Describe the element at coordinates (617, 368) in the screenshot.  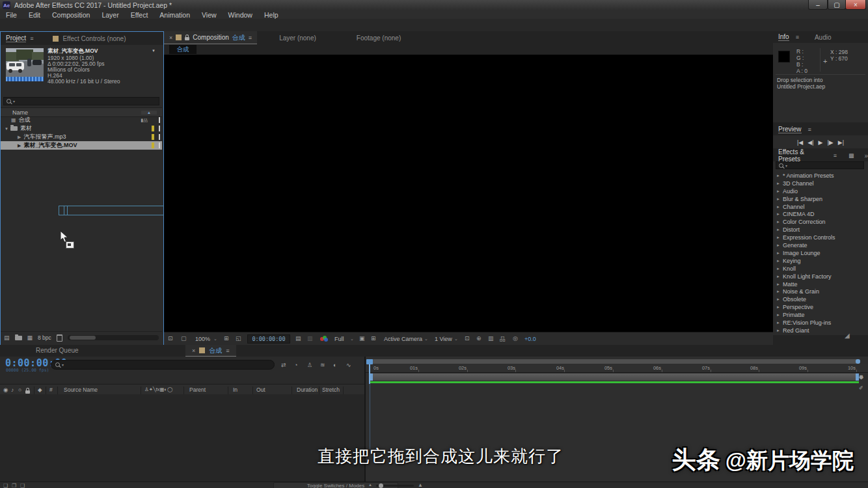
I see `time-ruler: 0s 01s 02s 03s 04s 05s 06s 07s 08s 09s 1…` at that location.